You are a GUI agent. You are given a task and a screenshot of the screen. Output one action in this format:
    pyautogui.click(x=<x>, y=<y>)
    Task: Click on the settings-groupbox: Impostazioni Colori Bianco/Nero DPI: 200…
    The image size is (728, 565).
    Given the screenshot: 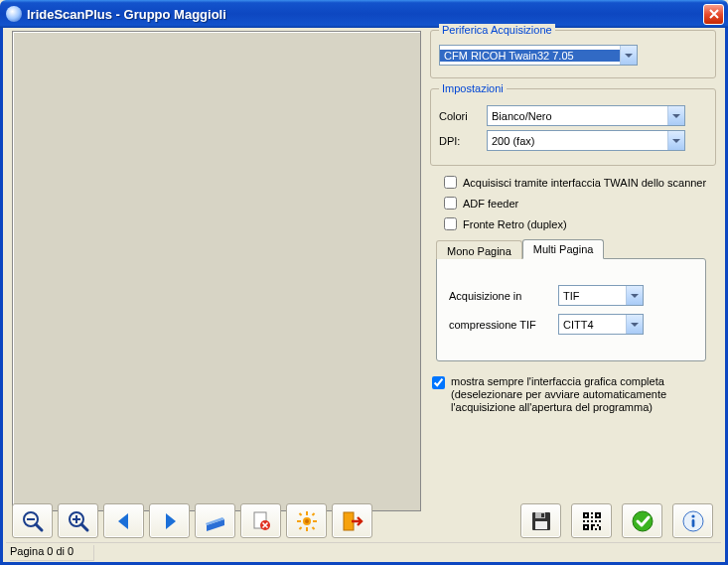 What is the action you would take?
    pyautogui.click(x=573, y=127)
    